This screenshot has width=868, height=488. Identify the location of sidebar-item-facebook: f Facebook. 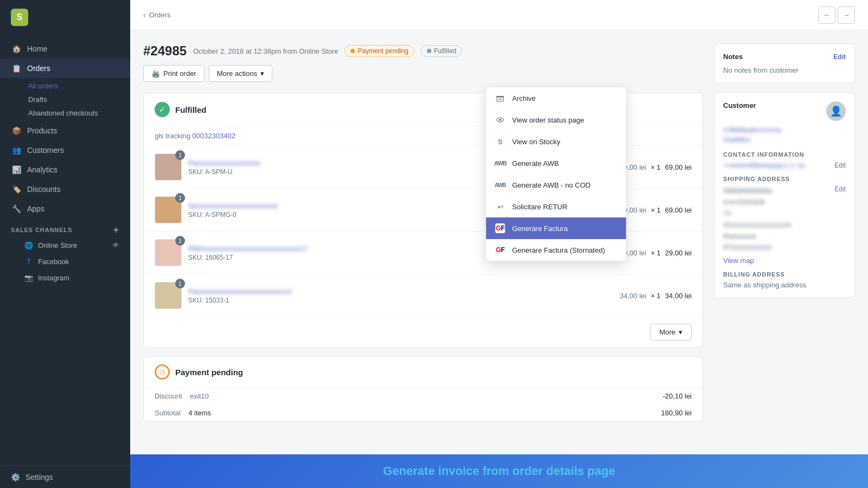
(65, 261).